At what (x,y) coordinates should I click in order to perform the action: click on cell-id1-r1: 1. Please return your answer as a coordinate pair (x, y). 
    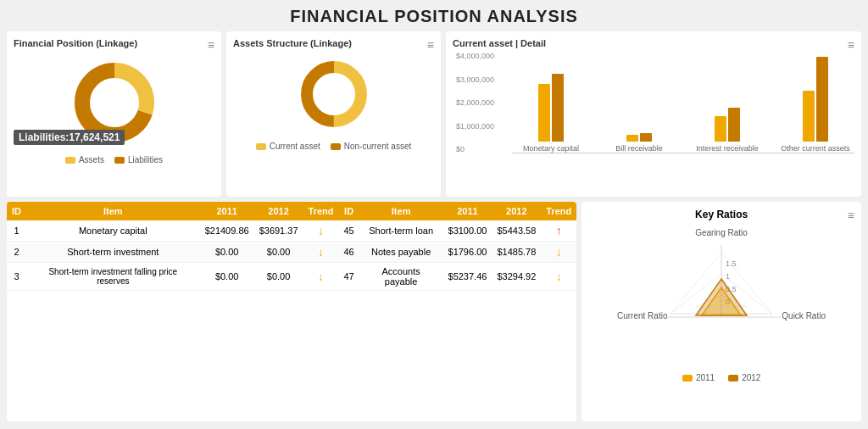
    Looking at the image, I should click on (17, 231).